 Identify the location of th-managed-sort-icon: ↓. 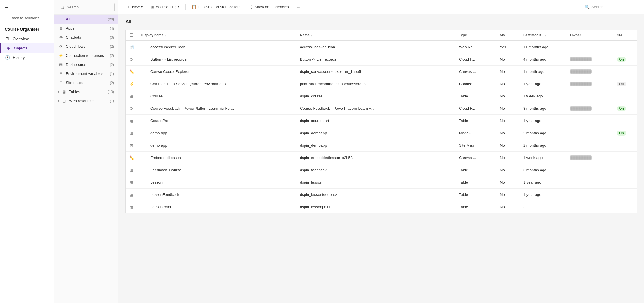
(510, 35).